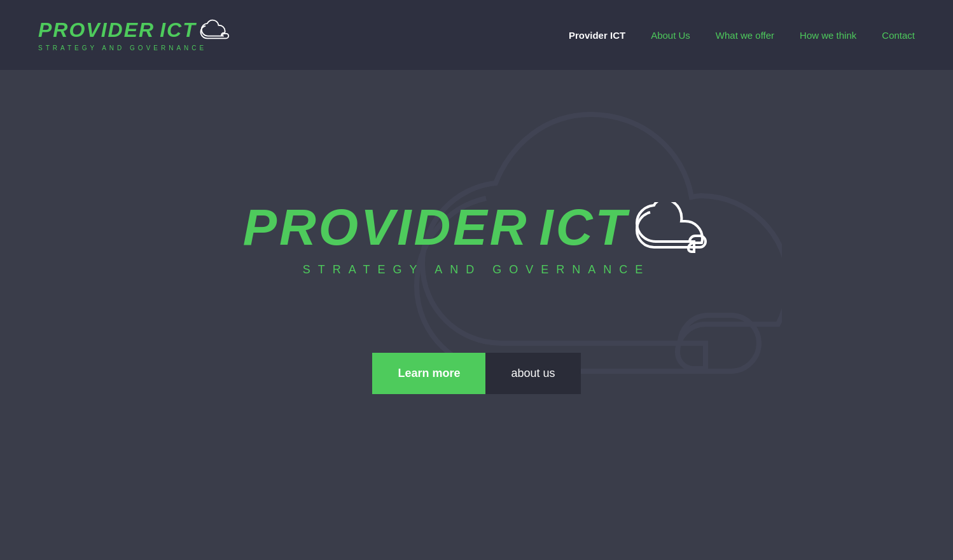 This screenshot has height=560, width=953. What do you see at coordinates (584, 228) in the screenshot?
I see `hero-ict-text: ICT` at bounding box center [584, 228].